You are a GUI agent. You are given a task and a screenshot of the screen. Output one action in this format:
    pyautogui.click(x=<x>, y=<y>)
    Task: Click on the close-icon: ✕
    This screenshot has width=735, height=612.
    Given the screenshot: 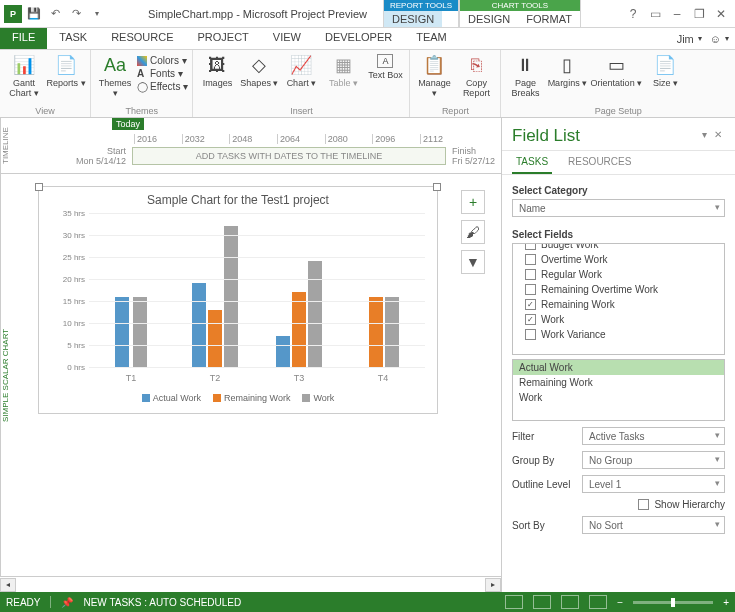 What is the action you would take?
    pyautogui.click(x=721, y=14)
    